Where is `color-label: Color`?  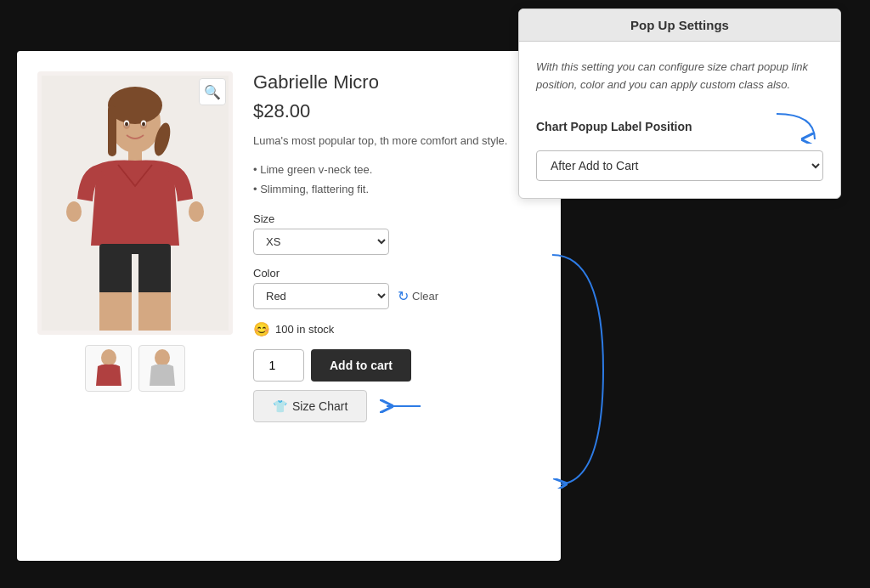
color-label: Color is located at coordinates (397, 274).